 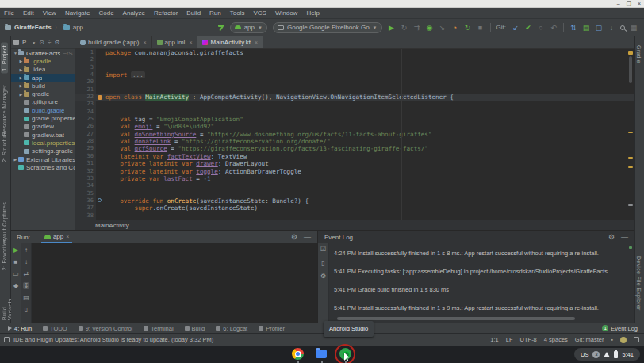 I want to click on up-icon: ↑, so click(x=26, y=250).